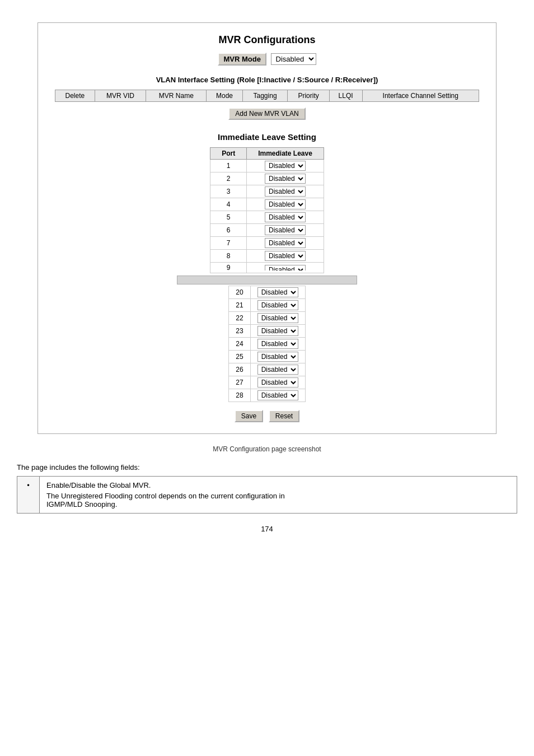 Image resolution: width=534 pixels, height=756 pixels. What do you see at coordinates (267, 416) in the screenshot?
I see `save-reset-row: Save Reset` at bounding box center [267, 416].